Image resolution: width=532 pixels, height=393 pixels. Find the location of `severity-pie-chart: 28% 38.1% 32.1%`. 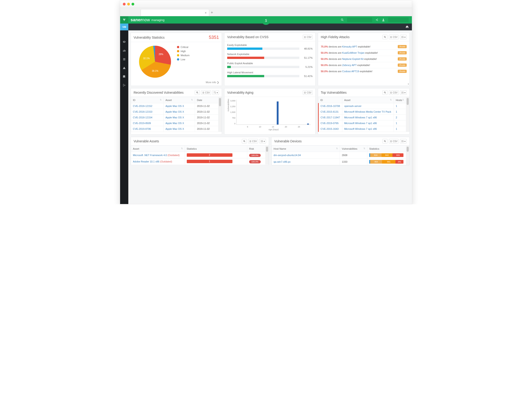

severity-pie-chart: 28% 38.1% 32.1% is located at coordinates (155, 62).